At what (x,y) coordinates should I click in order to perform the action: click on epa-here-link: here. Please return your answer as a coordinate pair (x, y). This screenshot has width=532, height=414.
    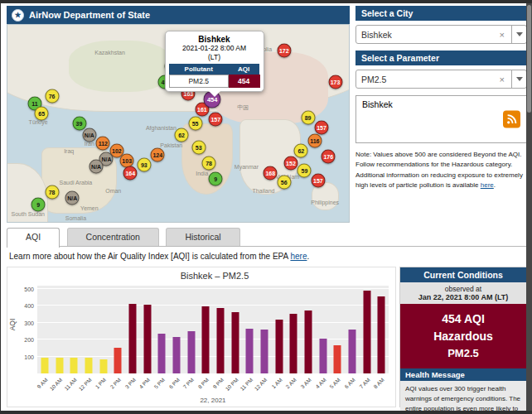
    Looking at the image, I should click on (298, 257).